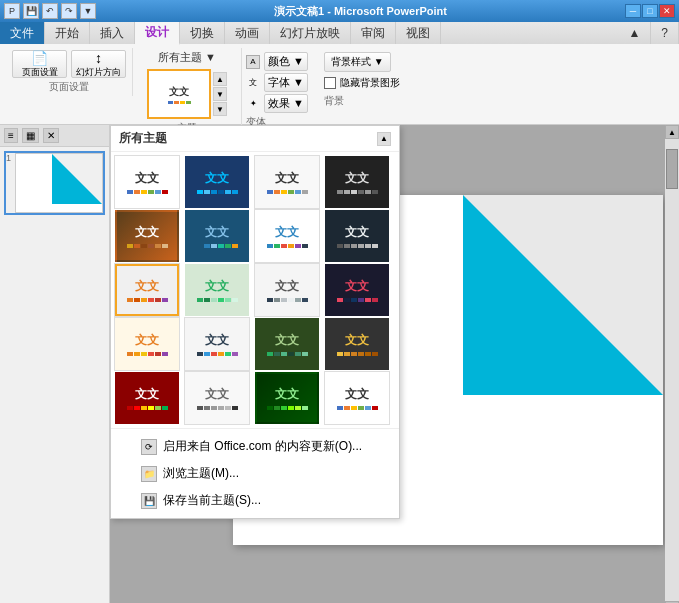 The width and height of the screenshot is (679, 603). I want to click on background-label: 背景, so click(362, 101).